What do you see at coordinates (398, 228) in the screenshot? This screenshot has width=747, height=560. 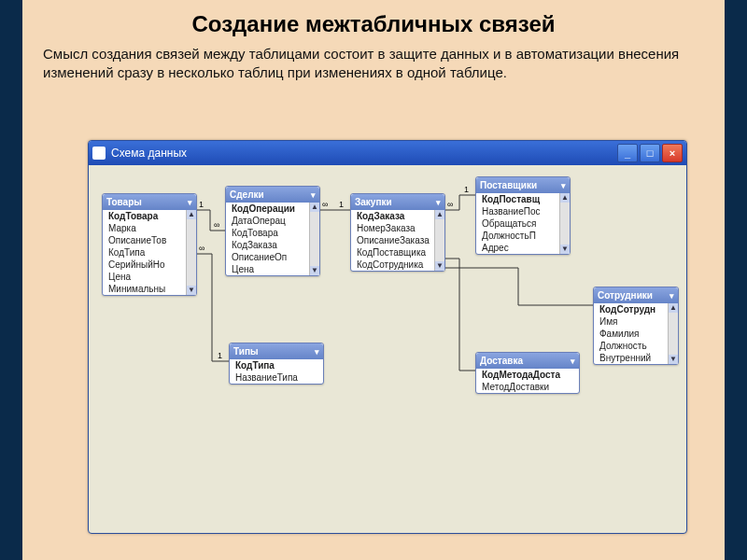 I see `field: НомерЗаказа` at bounding box center [398, 228].